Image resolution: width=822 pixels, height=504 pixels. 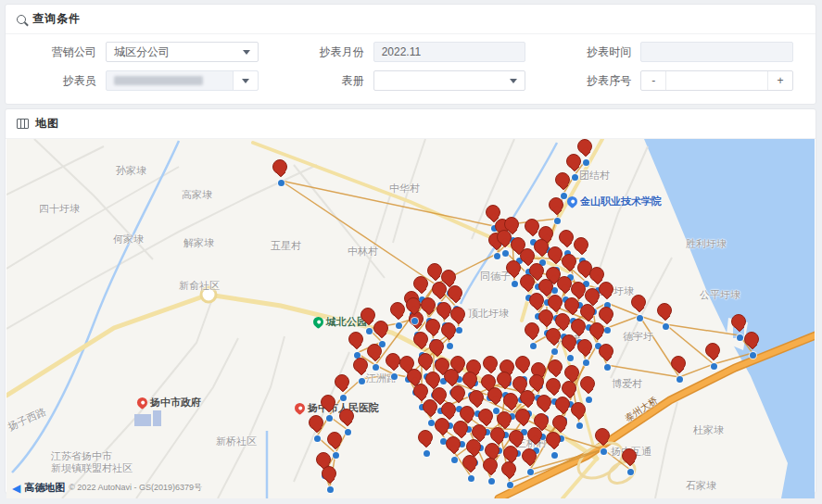 What do you see at coordinates (56, 82) in the screenshot?
I see `reader-label: 抄表员` at bounding box center [56, 82].